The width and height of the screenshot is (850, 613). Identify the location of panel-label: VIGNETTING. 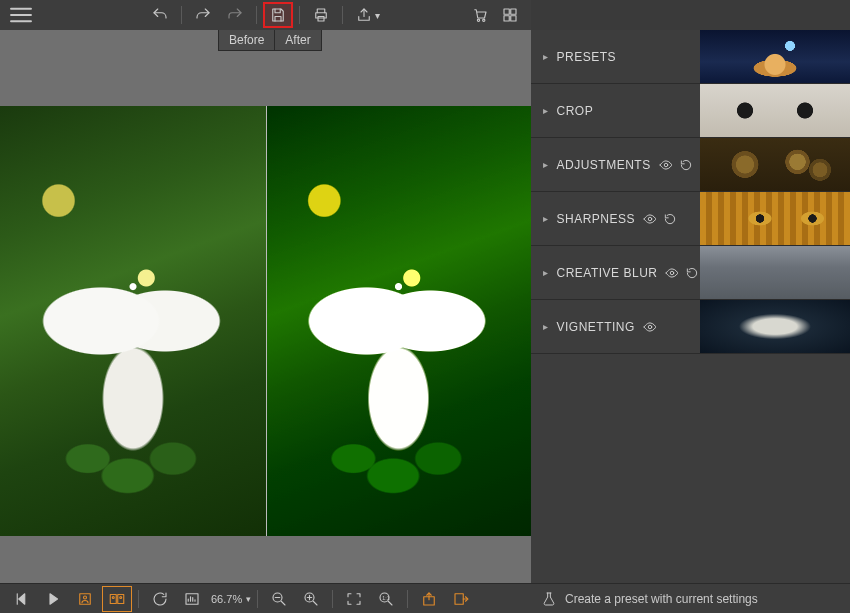
(596, 327).